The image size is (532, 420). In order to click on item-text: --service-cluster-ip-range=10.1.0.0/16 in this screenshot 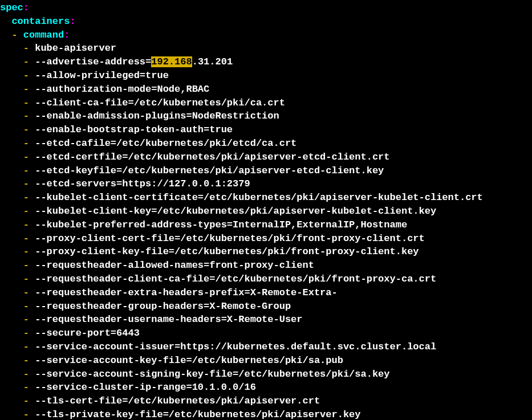, I will do `click(145, 388)`.